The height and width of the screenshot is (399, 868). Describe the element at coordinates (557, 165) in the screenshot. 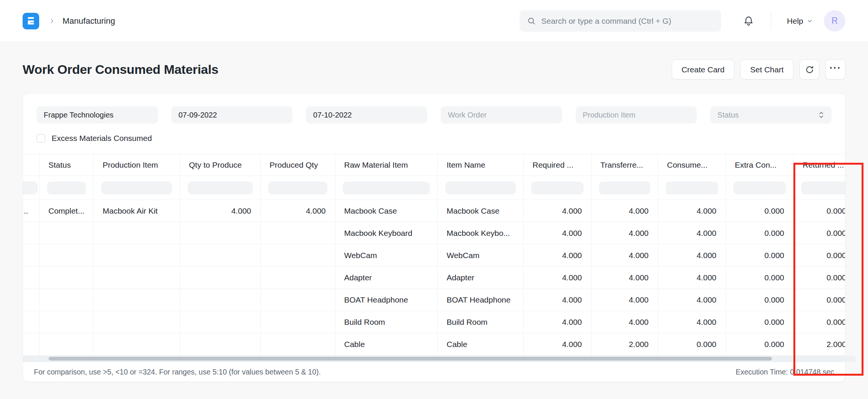

I see `column-header: Required ...` at that location.